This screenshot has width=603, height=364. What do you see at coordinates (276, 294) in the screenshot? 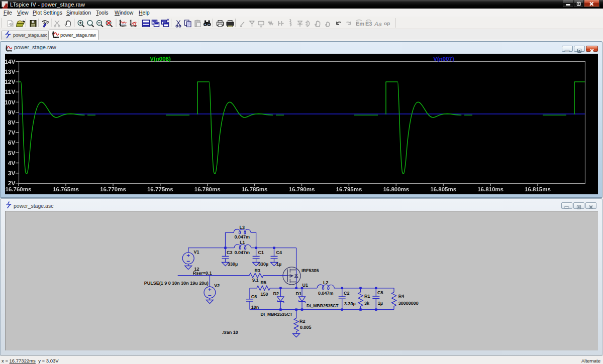
I see `svg-text: D2` at bounding box center [276, 294].